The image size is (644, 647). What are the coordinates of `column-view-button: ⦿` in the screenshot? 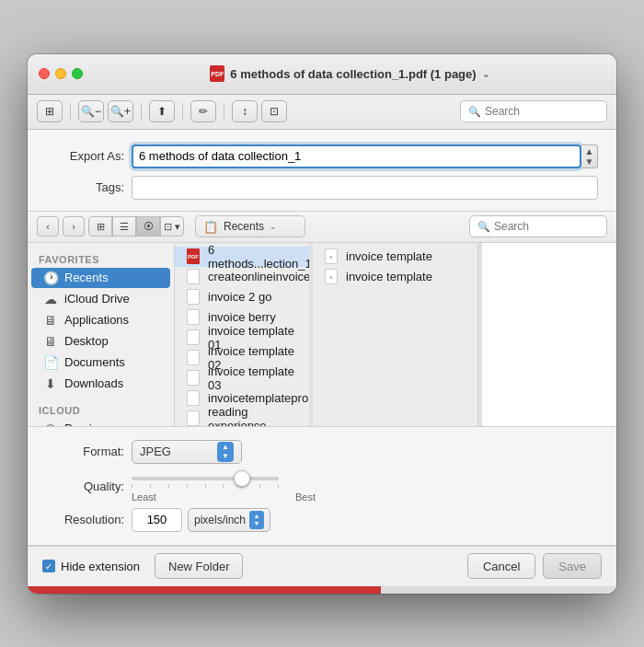 It's located at (148, 226).